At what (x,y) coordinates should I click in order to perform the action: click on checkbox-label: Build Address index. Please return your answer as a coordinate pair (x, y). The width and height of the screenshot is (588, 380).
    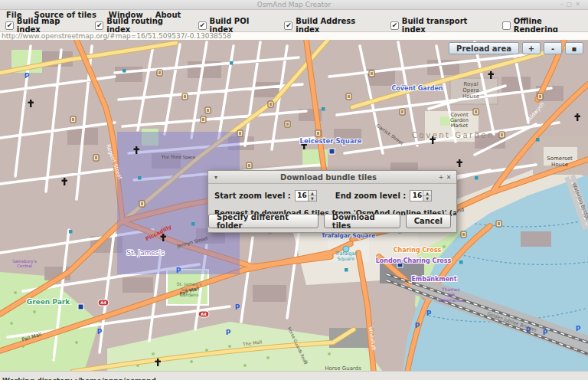
    Looking at the image, I should click on (338, 25).